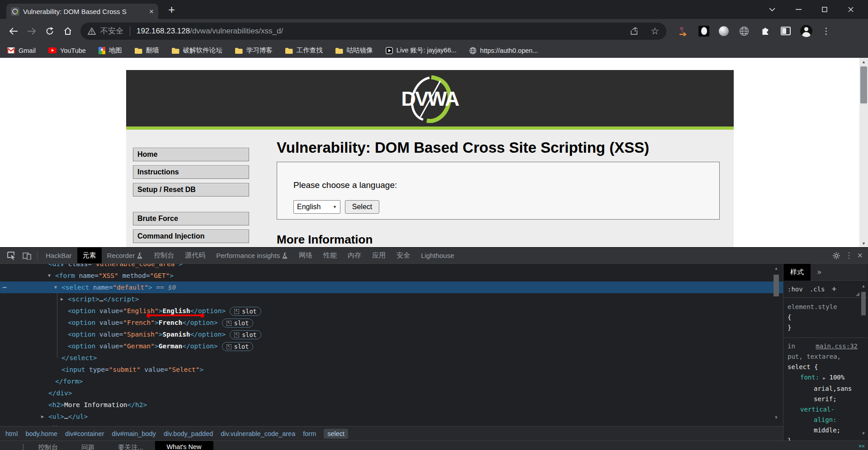 This screenshot has width=868, height=450. I want to click on css-value: 100%, so click(837, 377).